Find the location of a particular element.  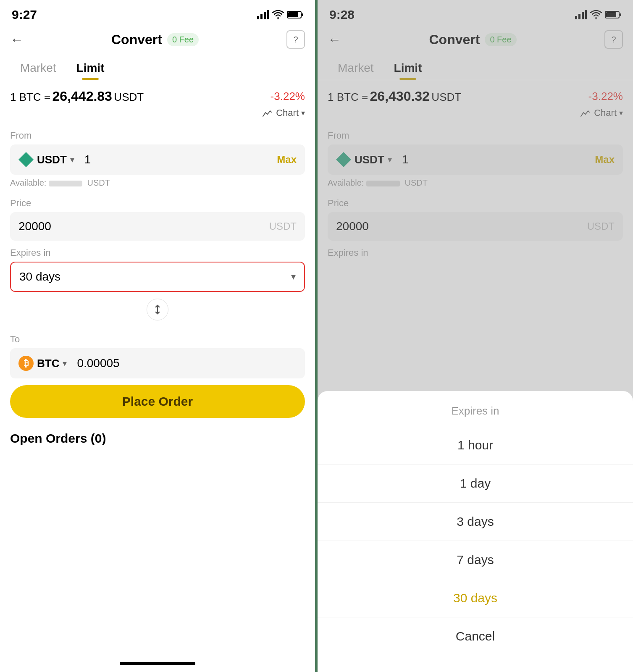

right-tab-market: Market is located at coordinates (356, 68).